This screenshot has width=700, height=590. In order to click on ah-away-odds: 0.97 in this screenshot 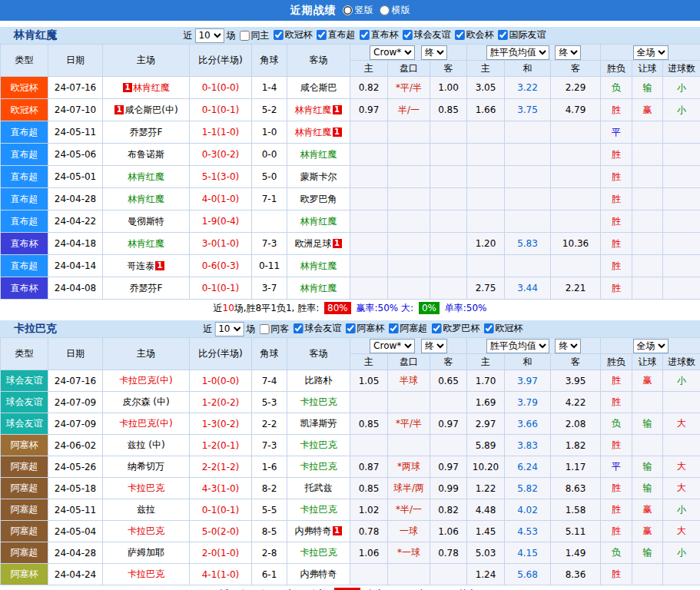, I will do `click(449, 424)`.